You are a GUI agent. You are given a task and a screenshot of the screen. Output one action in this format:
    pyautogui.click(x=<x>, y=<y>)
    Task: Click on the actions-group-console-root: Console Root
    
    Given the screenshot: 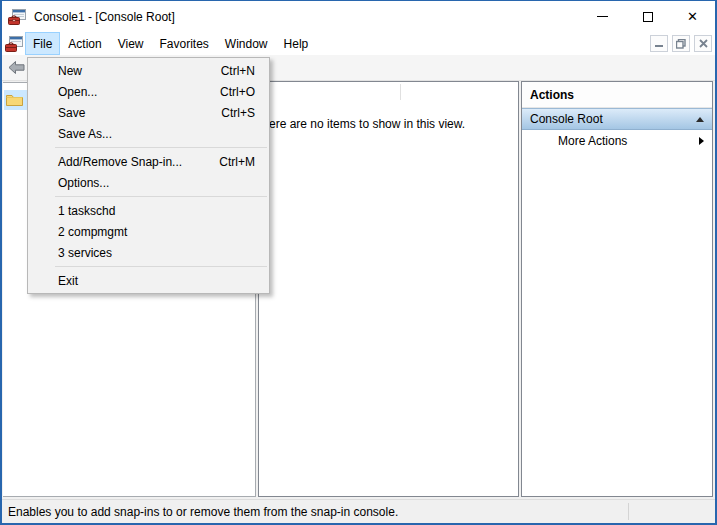 What is the action you would take?
    pyautogui.click(x=617, y=119)
    